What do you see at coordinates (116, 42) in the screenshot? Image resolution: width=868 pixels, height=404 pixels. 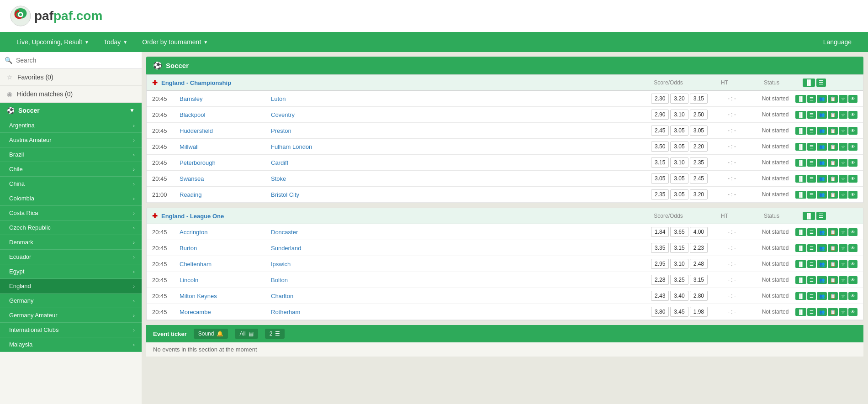 I see `nav-today: Today ▼` at bounding box center [116, 42].